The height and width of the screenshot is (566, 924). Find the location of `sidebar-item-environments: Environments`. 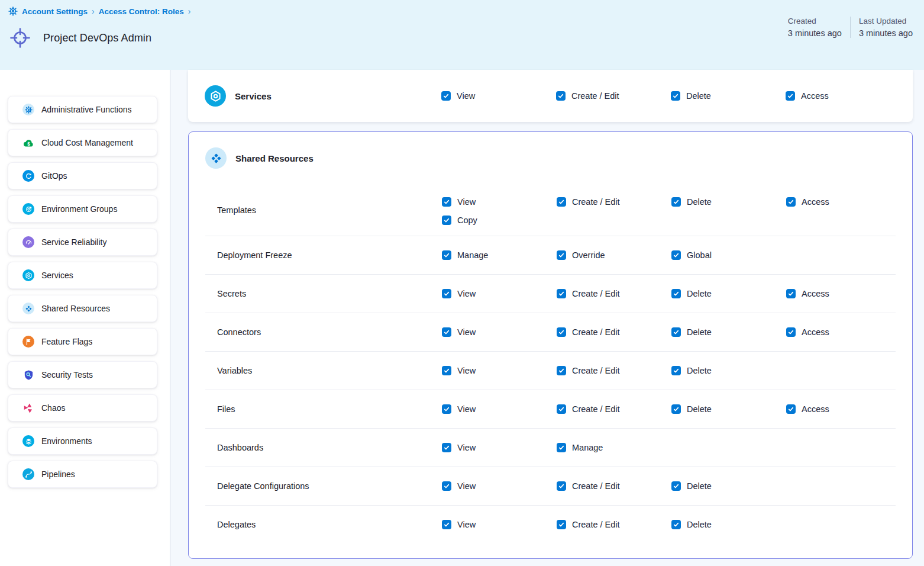

sidebar-item-environments: Environments is located at coordinates (83, 441).